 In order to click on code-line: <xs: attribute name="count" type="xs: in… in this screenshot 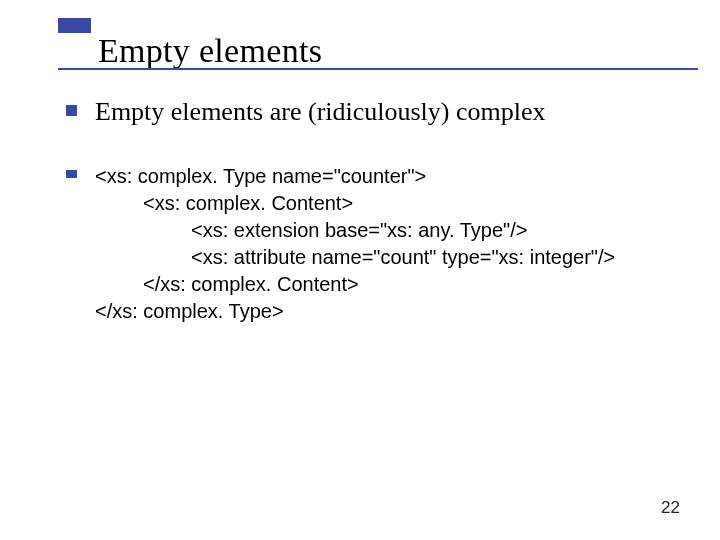, I will do `click(355, 258)`.